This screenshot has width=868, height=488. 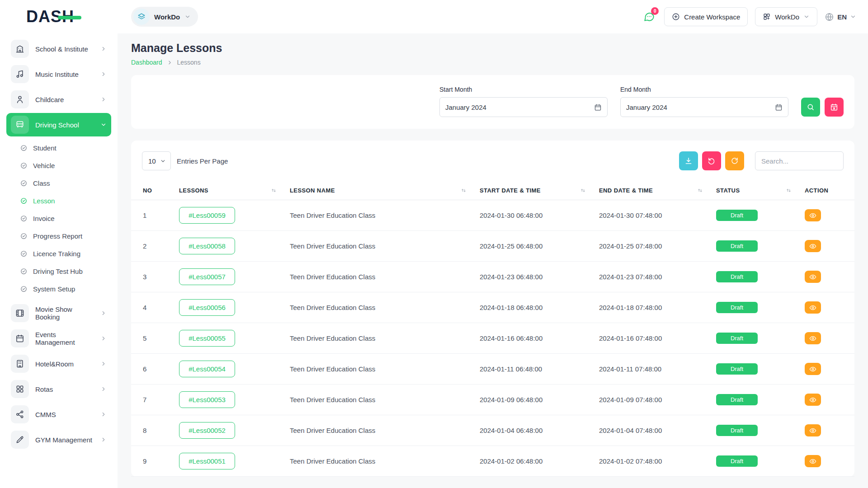 What do you see at coordinates (207, 277) in the screenshot?
I see `lesson-code-badge: #Less00057` at bounding box center [207, 277].